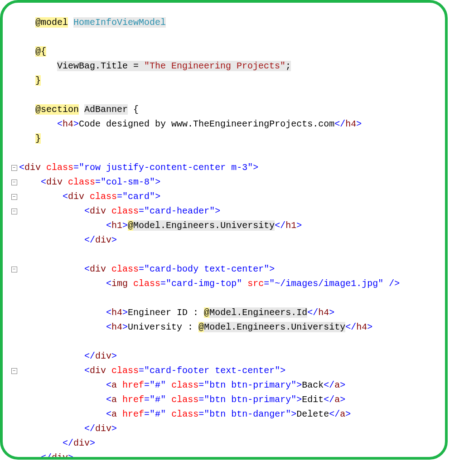 The image size is (464, 476). Describe the element at coordinates (14, 238) in the screenshot. I see `fold-gutter: − − − − − −` at that location.